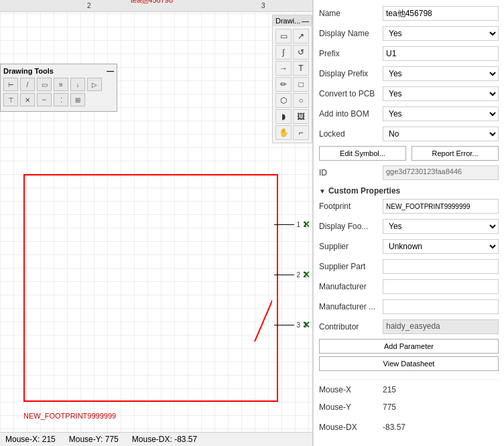 The height and width of the screenshot is (446, 504). I want to click on contributor-label: Contributor, so click(351, 327).